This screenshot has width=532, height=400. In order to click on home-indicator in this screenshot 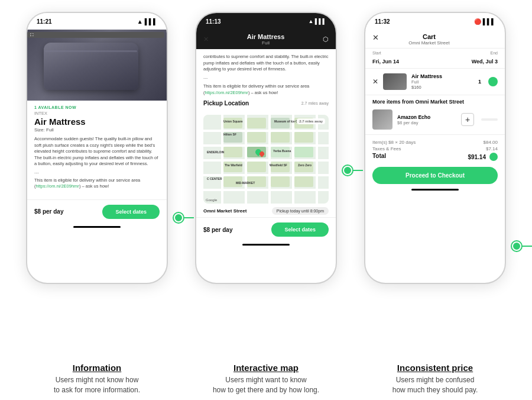, I will do `click(97, 227)`.